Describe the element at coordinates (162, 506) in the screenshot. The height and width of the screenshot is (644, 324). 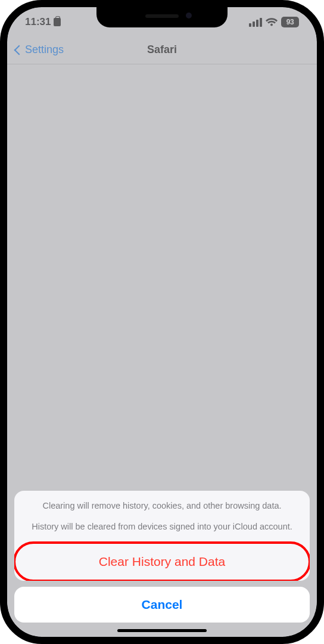
I see `sheet-message-1: Clearing will remove history, cookies, a…` at that location.